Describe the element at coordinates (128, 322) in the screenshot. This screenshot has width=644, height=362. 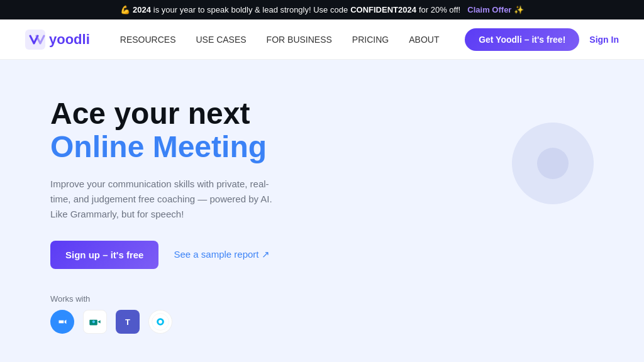
I see `teams-icon: T` at that location.